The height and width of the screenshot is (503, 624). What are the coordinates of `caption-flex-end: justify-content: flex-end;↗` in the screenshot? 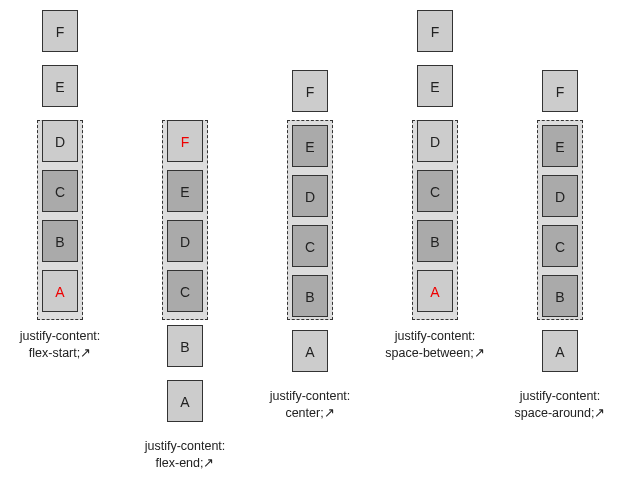 It's located at (185, 455).